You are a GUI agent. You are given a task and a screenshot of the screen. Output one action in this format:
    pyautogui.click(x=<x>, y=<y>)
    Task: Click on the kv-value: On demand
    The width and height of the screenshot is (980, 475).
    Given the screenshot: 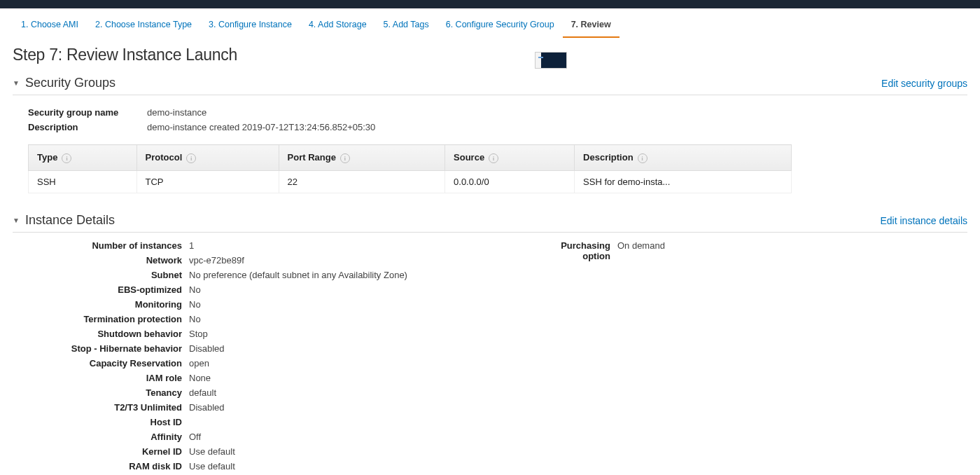 What is the action you would take?
    pyautogui.click(x=641, y=251)
    